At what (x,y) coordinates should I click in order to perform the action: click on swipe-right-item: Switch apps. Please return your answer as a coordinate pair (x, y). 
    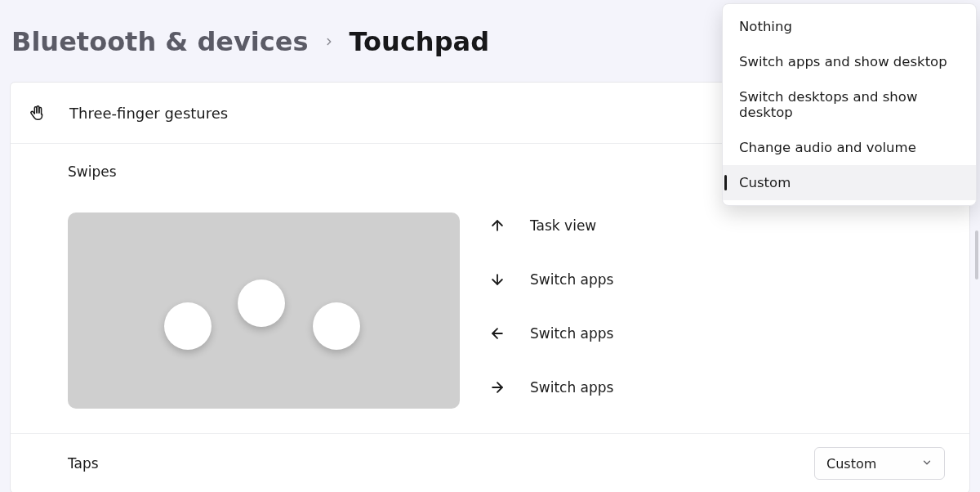
    Looking at the image, I should click on (551, 387).